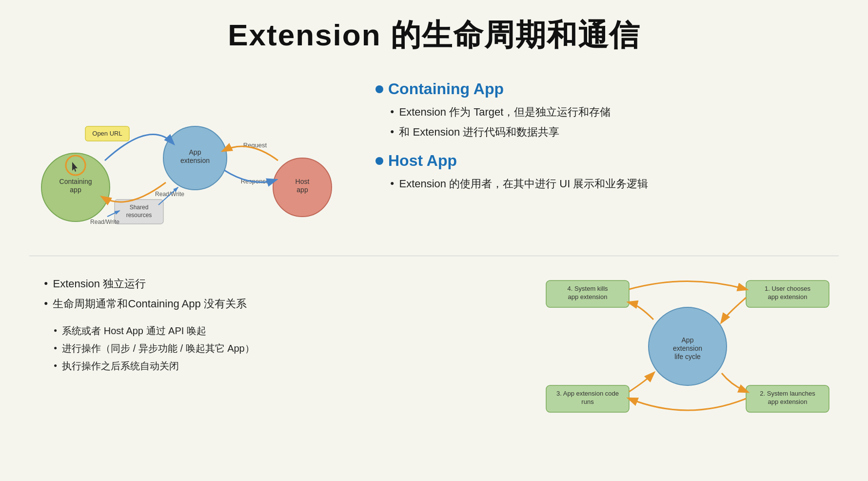  I want to click on svg-text: 4. System kills, so click(588, 289).